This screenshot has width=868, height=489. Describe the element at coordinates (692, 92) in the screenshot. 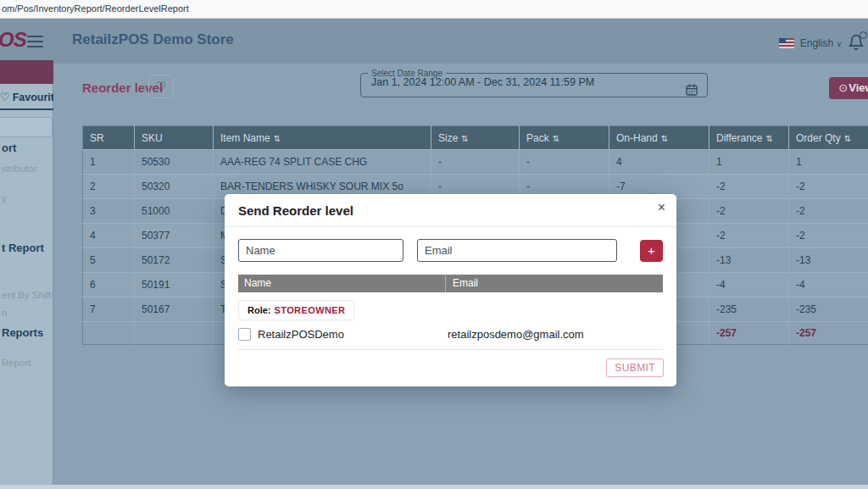

I see `calendar-icon` at that location.